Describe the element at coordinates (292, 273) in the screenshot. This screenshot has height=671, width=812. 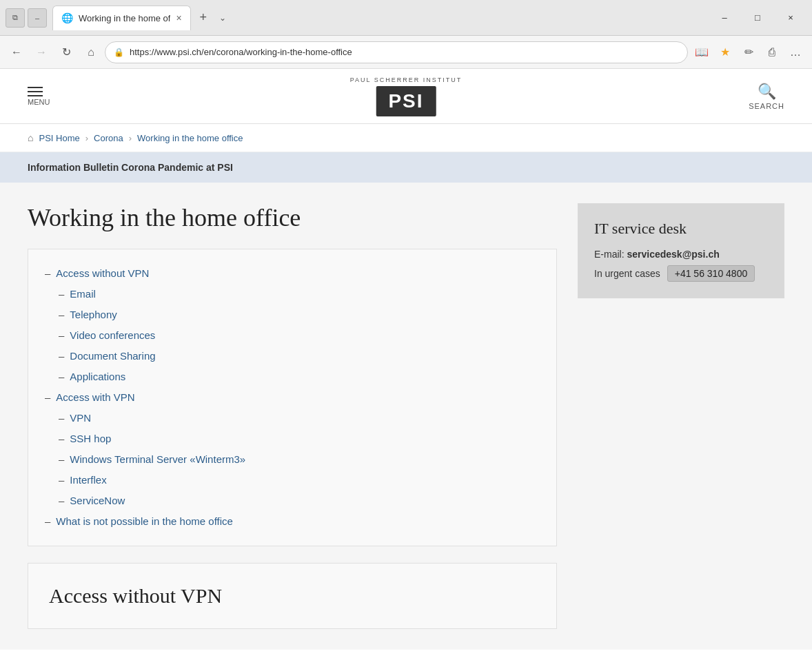
I see `toc-item-1: – Access without VPN` at that location.